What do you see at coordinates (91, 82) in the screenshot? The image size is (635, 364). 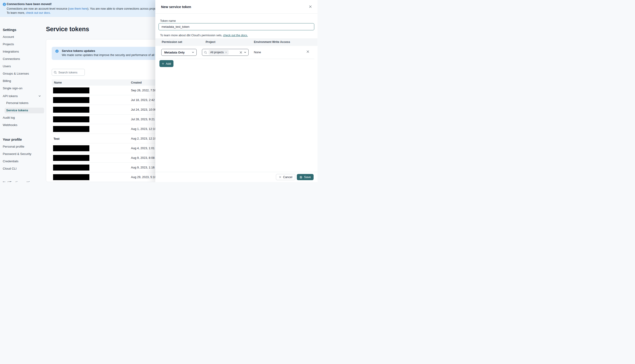 I see `column-header-name: Name` at bounding box center [91, 82].